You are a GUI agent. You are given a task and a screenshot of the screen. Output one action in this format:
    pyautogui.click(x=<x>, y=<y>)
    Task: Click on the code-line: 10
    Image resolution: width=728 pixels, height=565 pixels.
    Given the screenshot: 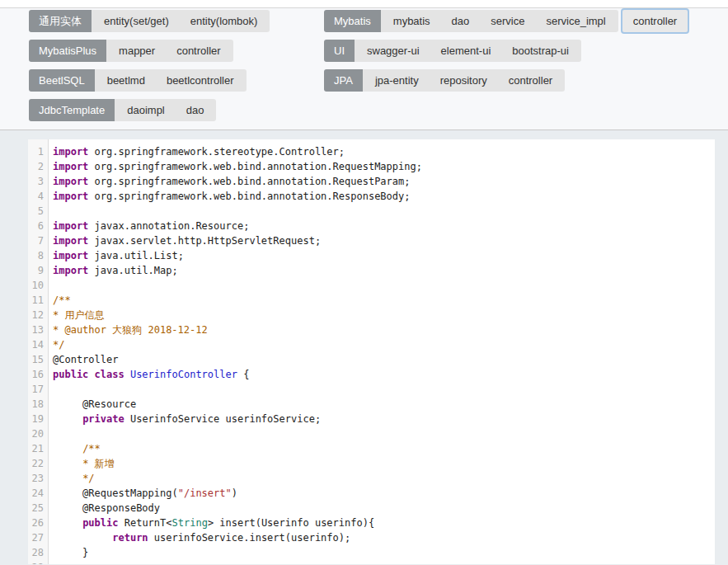 What is the action you would take?
    pyautogui.click(x=371, y=285)
    